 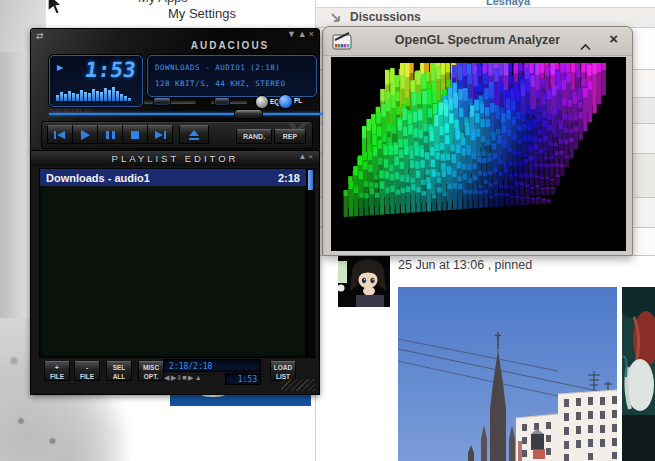 What do you see at coordinates (60, 134) in the screenshot?
I see `previous-button` at bounding box center [60, 134].